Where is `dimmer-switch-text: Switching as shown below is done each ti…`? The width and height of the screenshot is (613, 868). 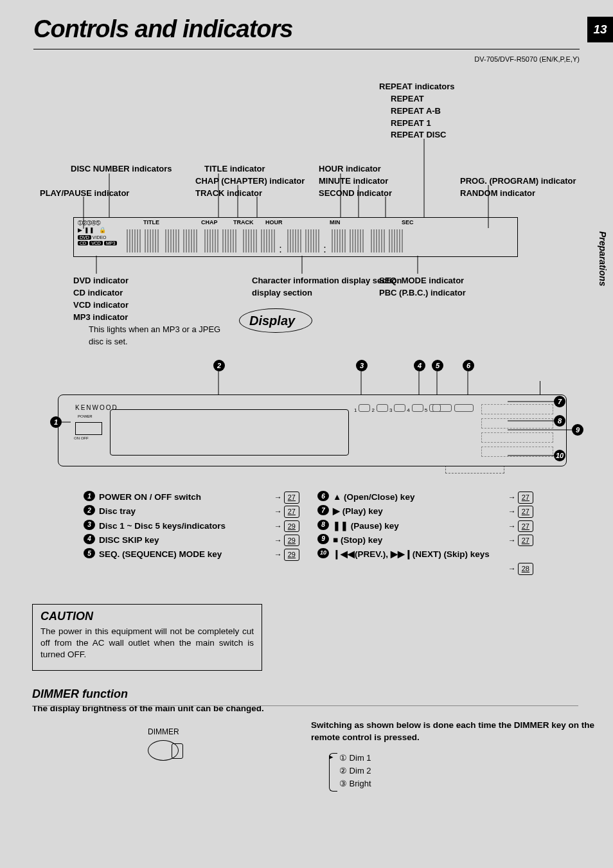
dimmer-switch-text: Switching as shown below is done each ti… is located at coordinates (459, 732).